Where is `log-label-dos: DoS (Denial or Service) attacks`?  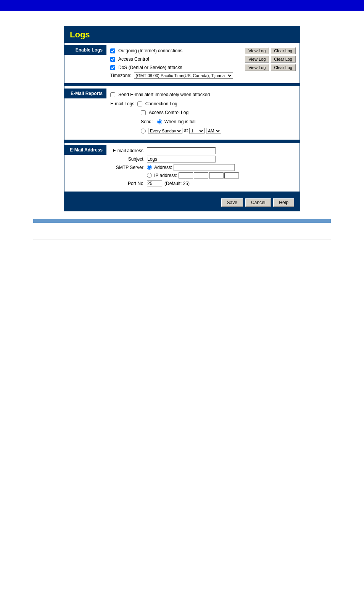
log-label-dos: DoS (Denial or Service) attacks is located at coordinates (178, 68).